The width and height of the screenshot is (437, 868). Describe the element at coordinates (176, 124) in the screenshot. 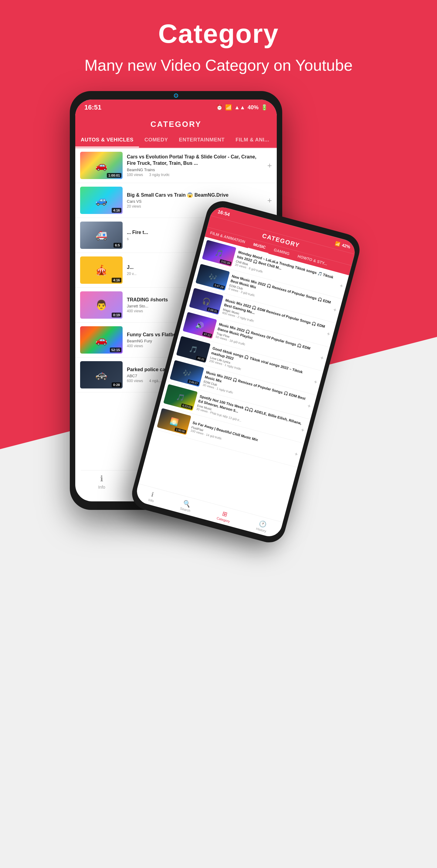

I see `app-header-text-main: CATEGORY` at that location.